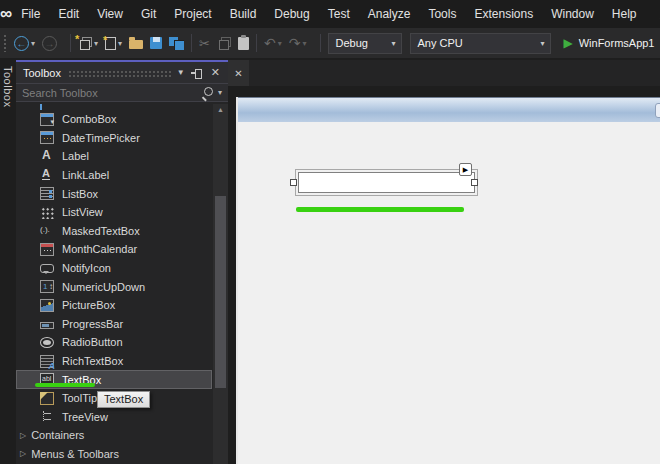 This screenshot has height=464, width=660. I want to click on monthcalendar-icon, so click(47, 250).